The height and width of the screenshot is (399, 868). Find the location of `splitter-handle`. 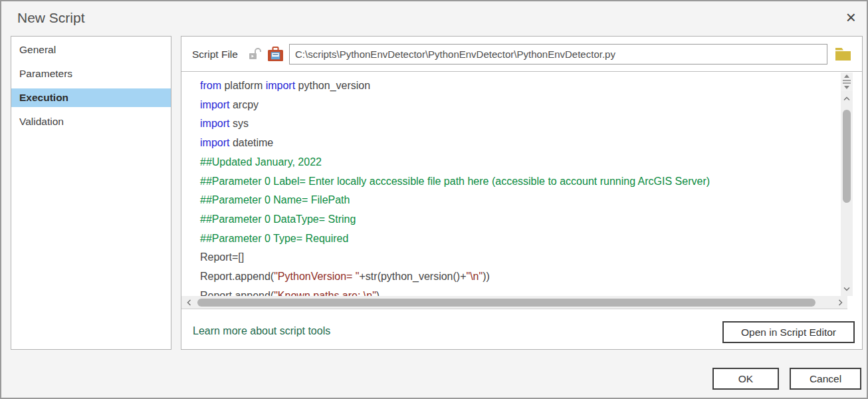

splitter-handle is located at coordinates (847, 82).